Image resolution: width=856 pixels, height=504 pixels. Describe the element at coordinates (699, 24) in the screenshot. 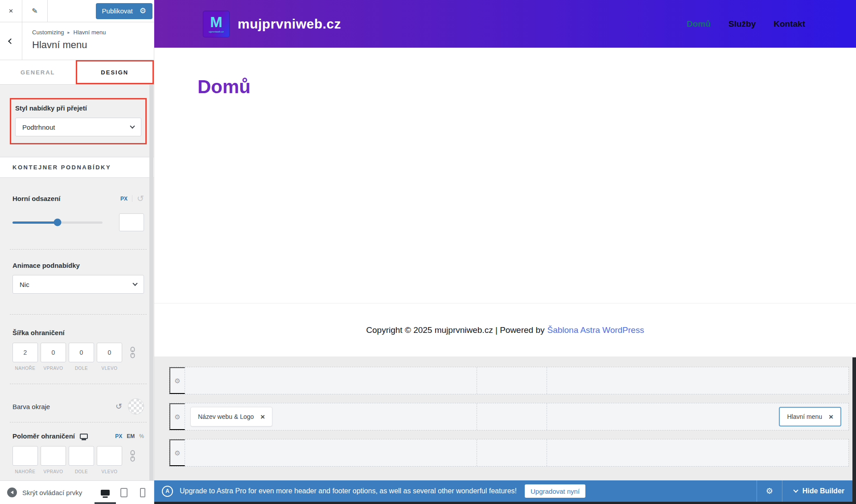

I see `nav-item-domu: Domů` at that location.